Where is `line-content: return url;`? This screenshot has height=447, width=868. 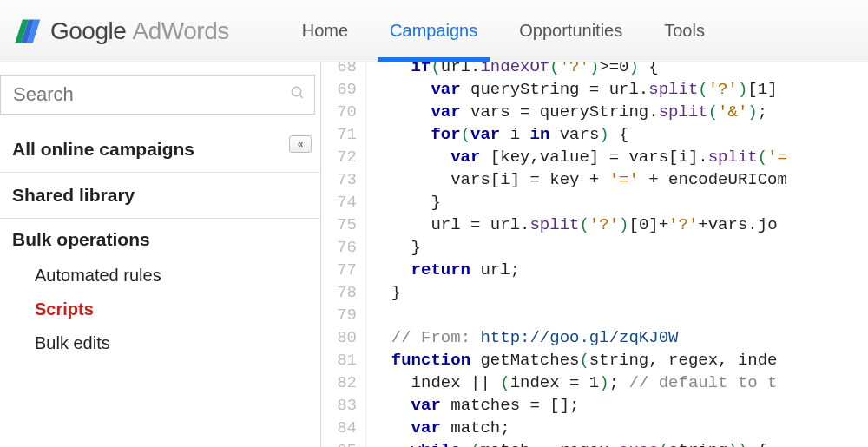
line-content: return url; is located at coordinates (443, 270).